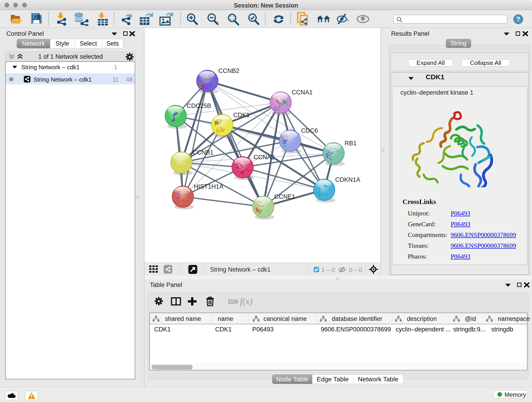 Image resolution: width=532 pixels, height=402 pixels. I want to click on svg-text: CDK1, so click(241, 115).